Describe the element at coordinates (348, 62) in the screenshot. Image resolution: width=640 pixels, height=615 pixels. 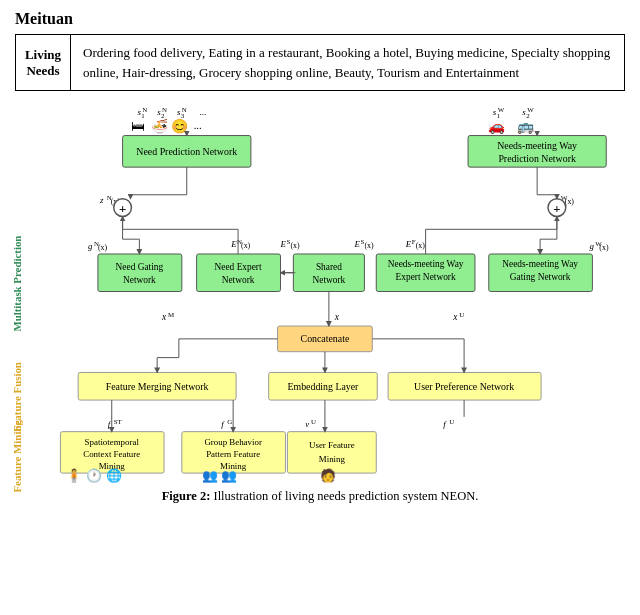
I see `living-needs-content: Ordering food delivery, Eating in a rest…` at that location.